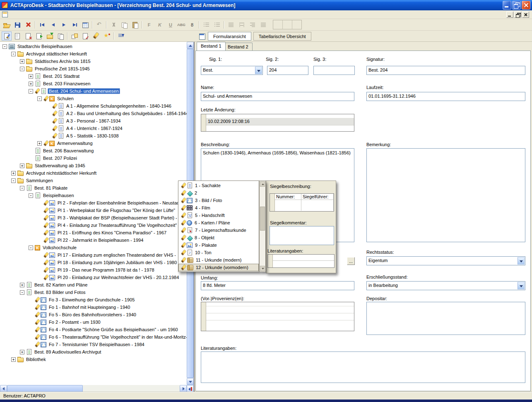 This screenshot has width=532, height=402. Describe the element at coordinates (60, 158) in the screenshot. I see `tree-item-label: Best. 207 Polizei` at that location.